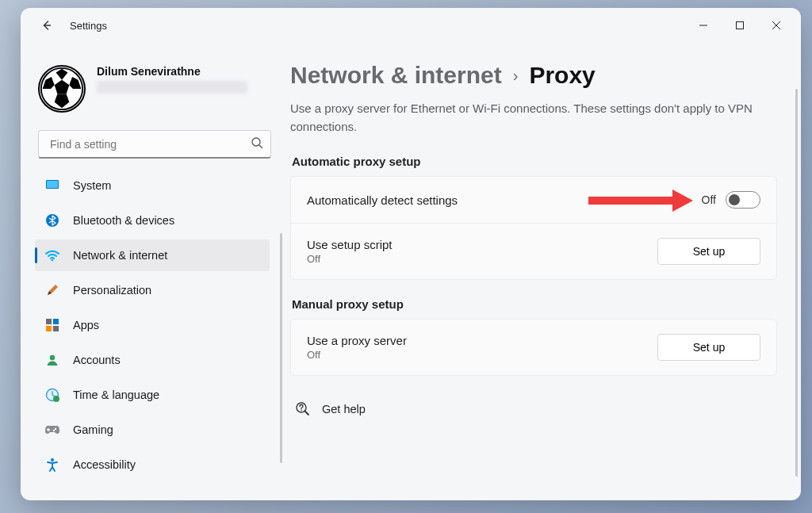 The width and height of the screenshot is (812, 513). What do you see at coordinates (152, 360) in the screenshot?
I see `sidebar-item-accounts: Accounts` at bounding box center [152, 360].